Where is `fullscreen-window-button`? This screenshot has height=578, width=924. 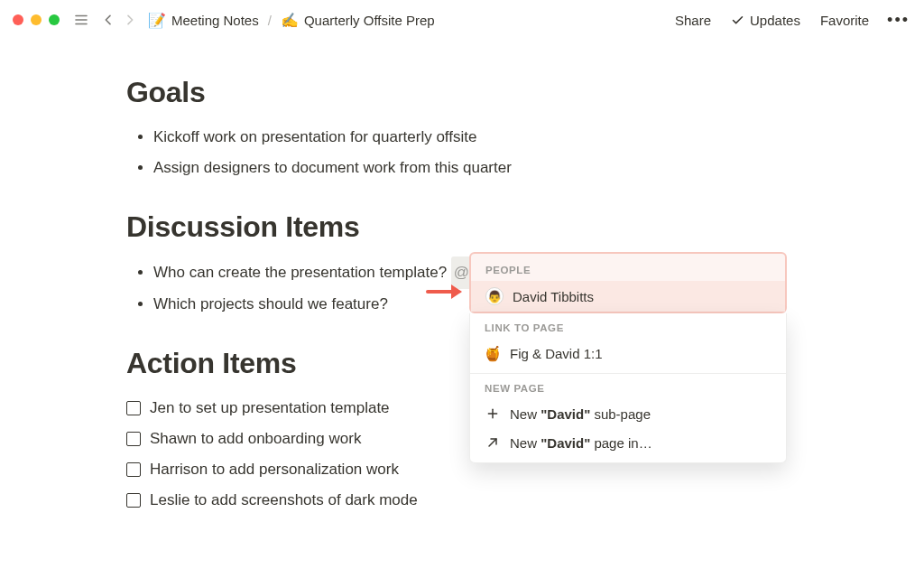 fullscreen-window-button is located at coordinates (54, 20).